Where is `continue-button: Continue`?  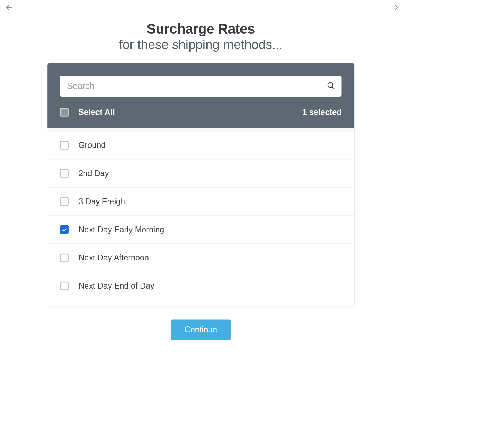
continue-button: Continue is located at coordinates (201, 330).